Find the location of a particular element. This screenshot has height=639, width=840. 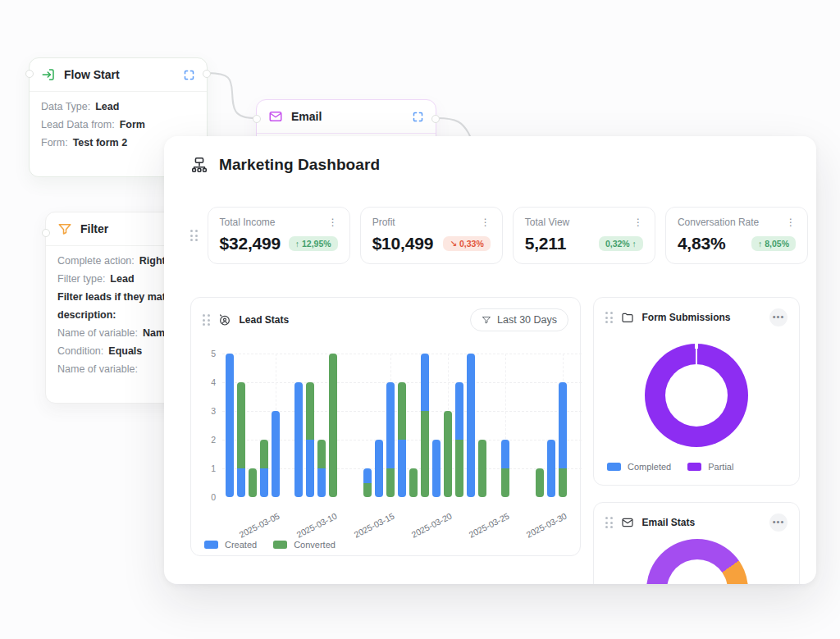

x-axis-label: 2025-03-15 is located at coordinates (366, 529).